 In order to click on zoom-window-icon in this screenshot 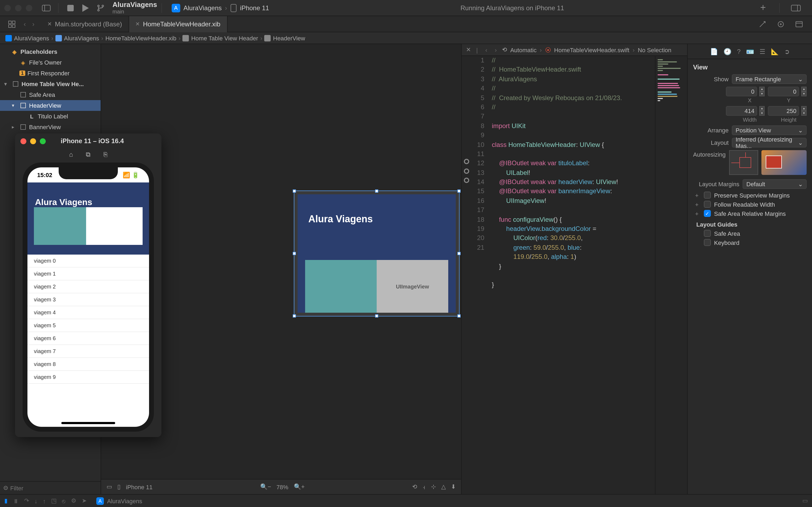, I will do `click(29, 8)`.